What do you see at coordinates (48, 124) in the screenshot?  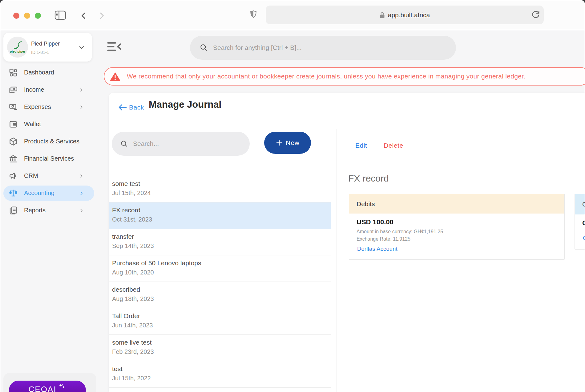 I see `sidebar-item-wallet: Wallet` at bounding box center [48, 124].